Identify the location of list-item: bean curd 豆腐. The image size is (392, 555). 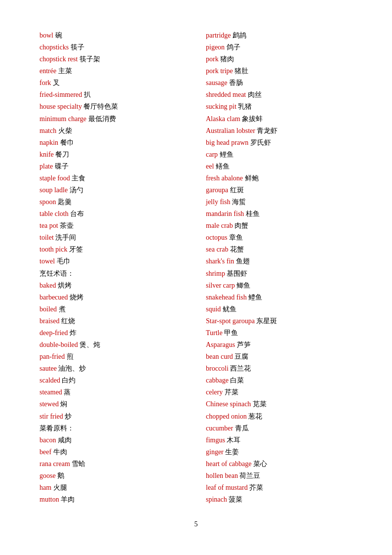
(279, 357).